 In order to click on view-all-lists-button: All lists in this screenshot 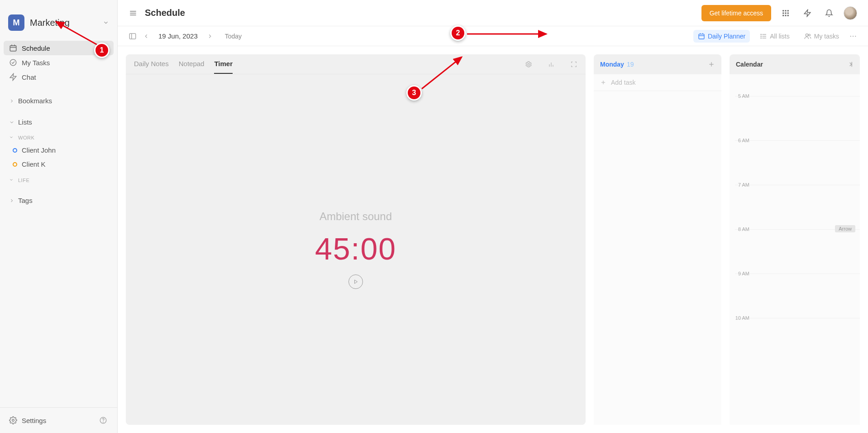, I will do `click(775, 36)`.